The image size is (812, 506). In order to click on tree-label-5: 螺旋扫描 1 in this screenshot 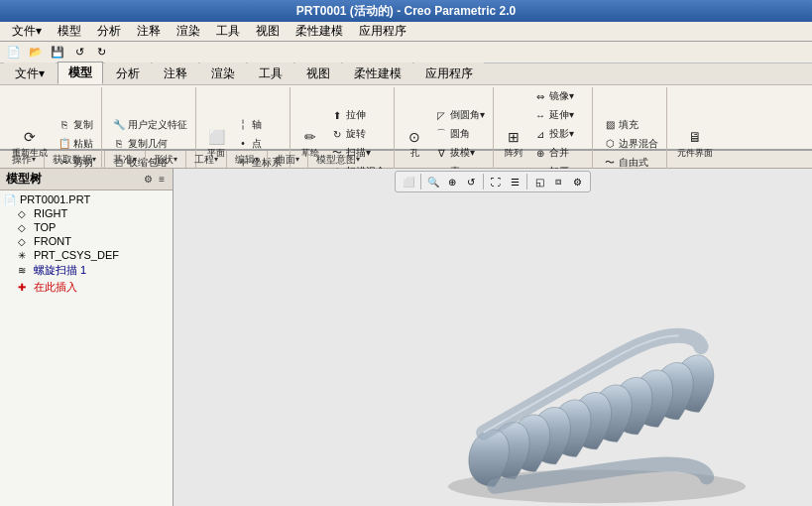, I will do `click(59, 270)`.